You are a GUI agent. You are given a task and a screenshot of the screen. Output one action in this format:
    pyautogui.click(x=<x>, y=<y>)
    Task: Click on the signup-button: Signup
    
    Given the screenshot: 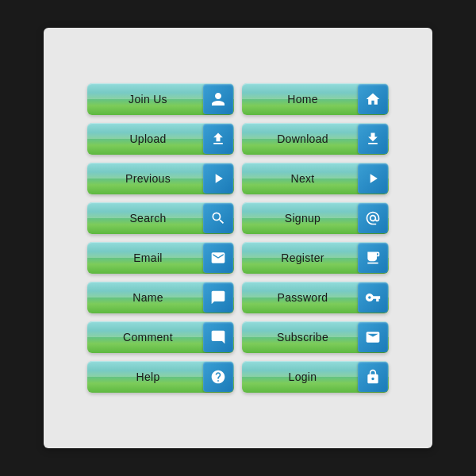 What is the action you would take?
    pyautogui.click(x=316, y=218)
    